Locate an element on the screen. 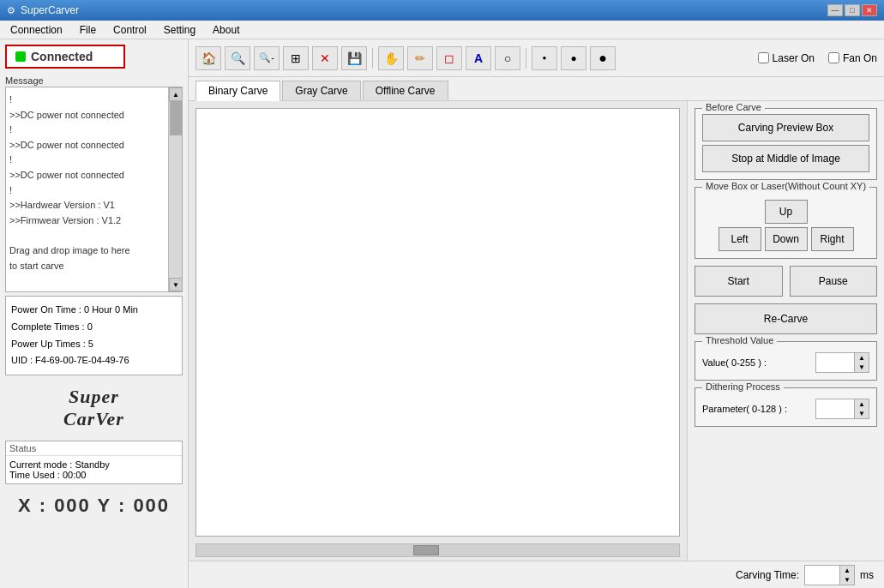 The image size is (884, 588). message-scrollbar: ▲ ▼ is located at coordinates (175, 189).